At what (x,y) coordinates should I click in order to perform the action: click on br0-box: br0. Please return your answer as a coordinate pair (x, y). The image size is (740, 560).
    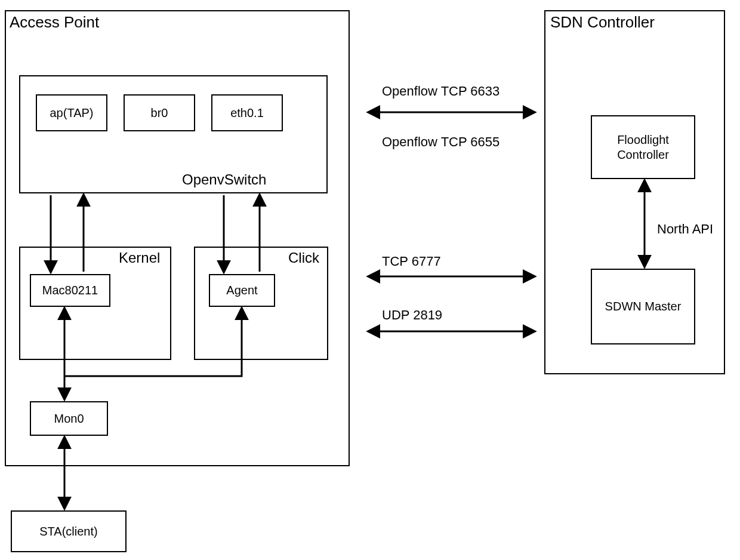
    Looking at the image, I should click on (159, 113).